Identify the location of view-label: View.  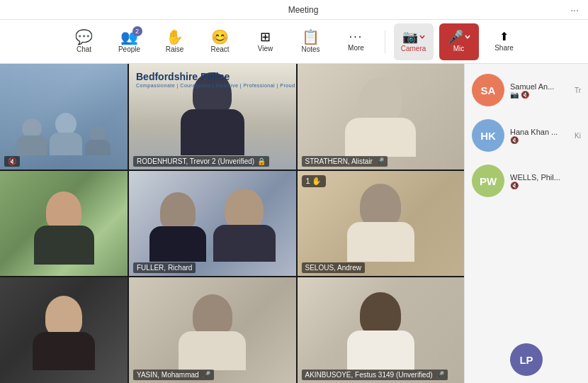
(266, 48).